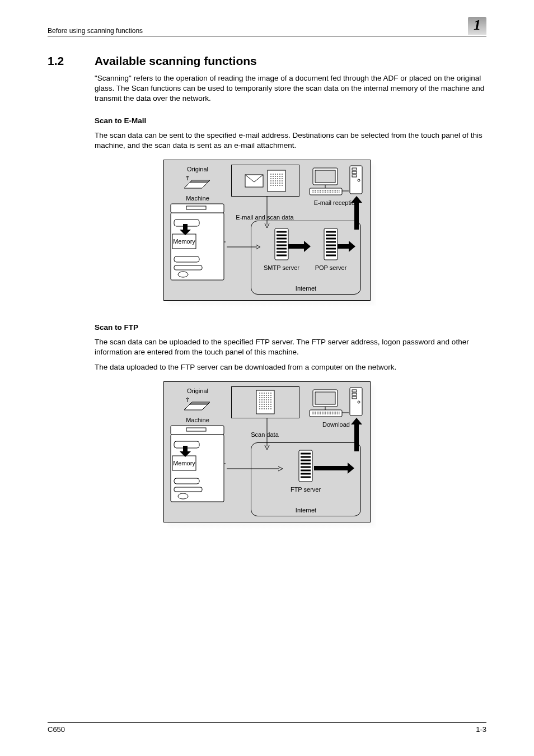 The image size is (534, 756). Describe the element at coordinates (176, 61) in the screenshot. I see `section-title: Available scanning functions` at that location.